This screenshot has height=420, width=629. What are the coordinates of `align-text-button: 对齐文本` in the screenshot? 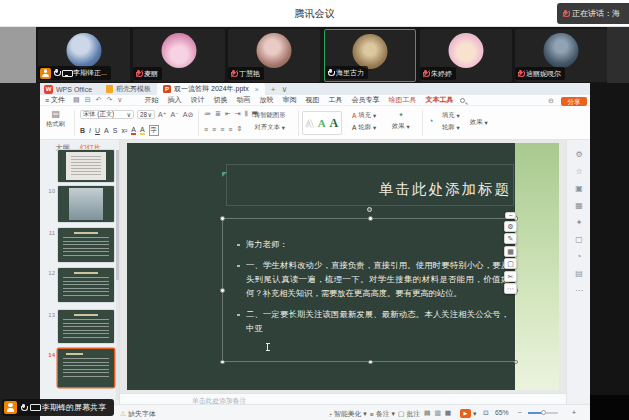 It's located at (268, 128).